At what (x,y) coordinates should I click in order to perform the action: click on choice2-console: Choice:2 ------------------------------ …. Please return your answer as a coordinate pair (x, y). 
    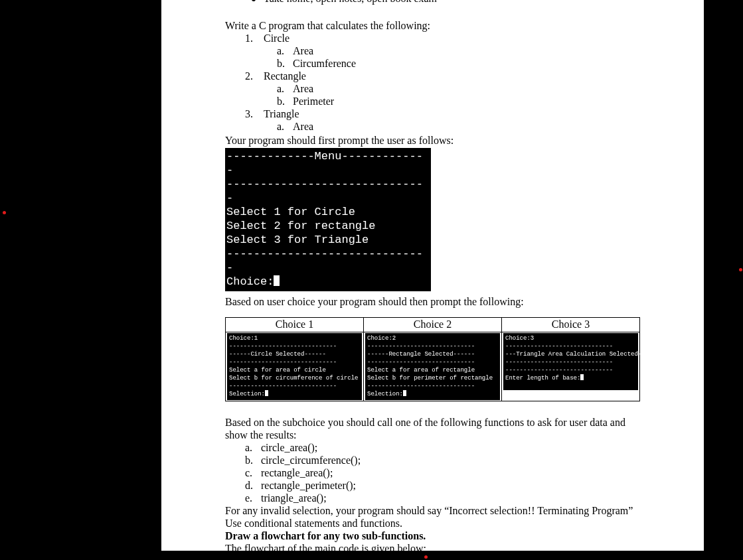
    Looking at the image, I should click on (433, 366).